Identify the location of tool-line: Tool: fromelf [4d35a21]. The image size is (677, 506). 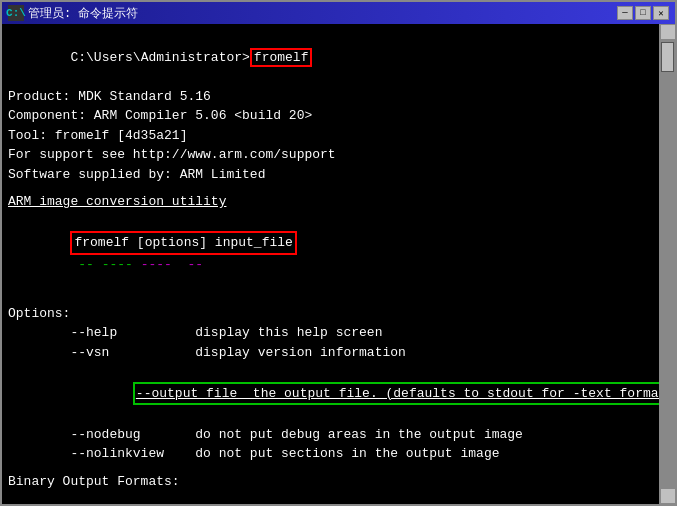
(330, 136).